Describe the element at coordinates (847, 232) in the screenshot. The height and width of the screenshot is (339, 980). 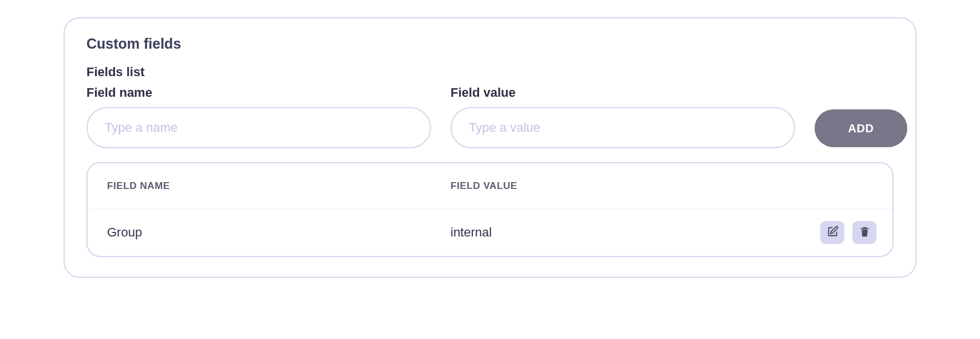
I see `cell-actions` at that location.